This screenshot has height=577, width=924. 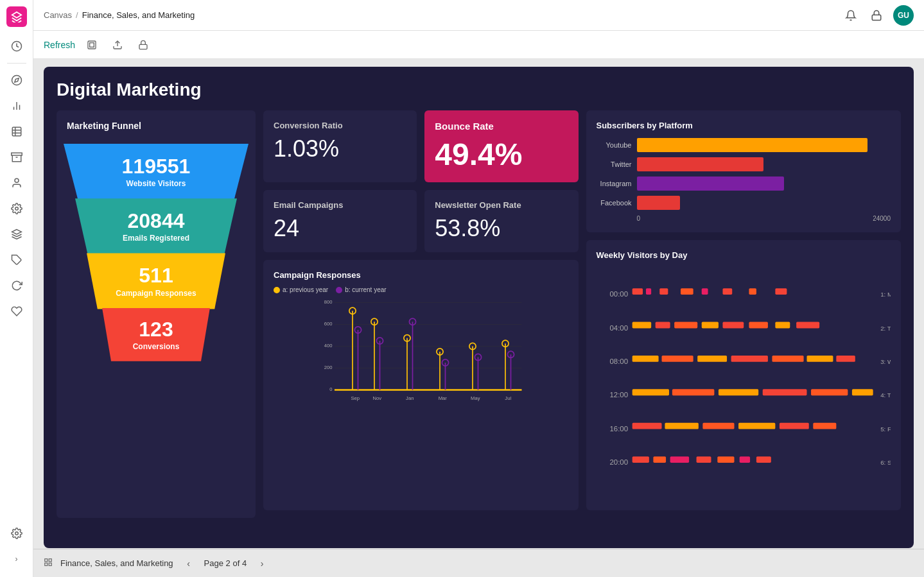 What do you see at coordinates (17, 209) in the screenshot?
I see `sidebar-icon-settings` at bounding box center [17, 209].